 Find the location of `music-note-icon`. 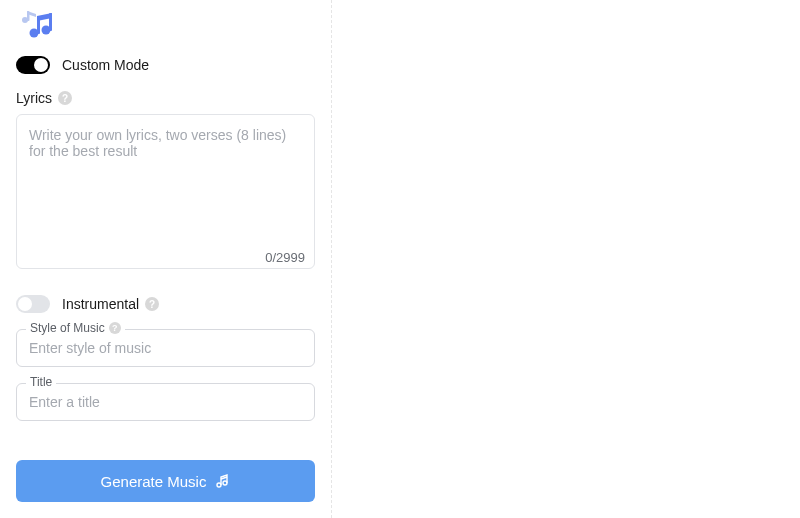

music-note-icon is located at coordinates (222, 481).